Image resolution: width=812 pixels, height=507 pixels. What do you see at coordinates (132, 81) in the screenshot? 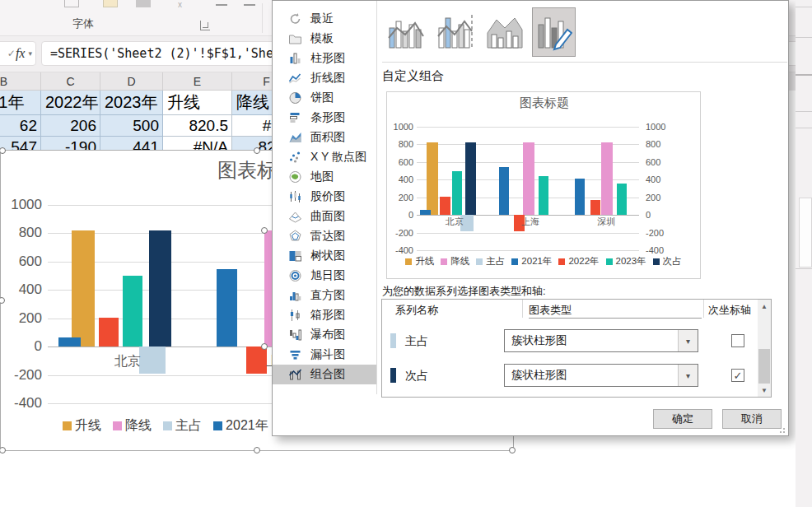
I see `column-header-D: D` at bounding box center [132, 81].